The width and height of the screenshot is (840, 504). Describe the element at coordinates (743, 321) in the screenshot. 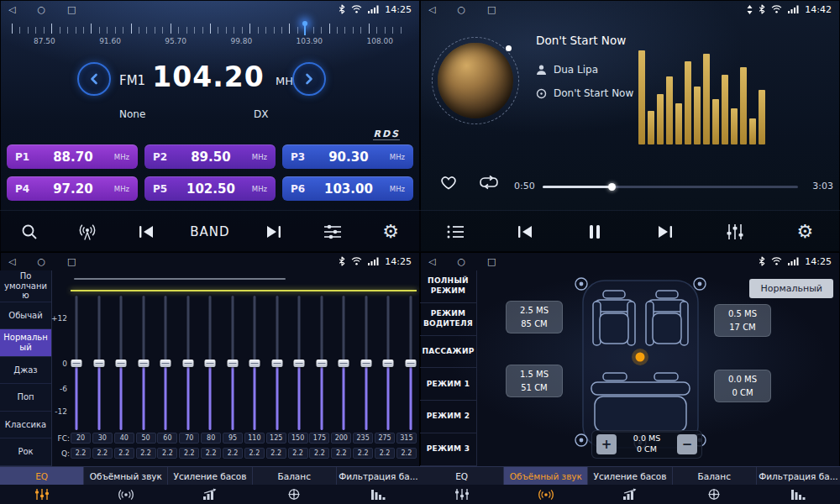

I see `delay-front-right: 0.5 MS 17 CM` at that location.